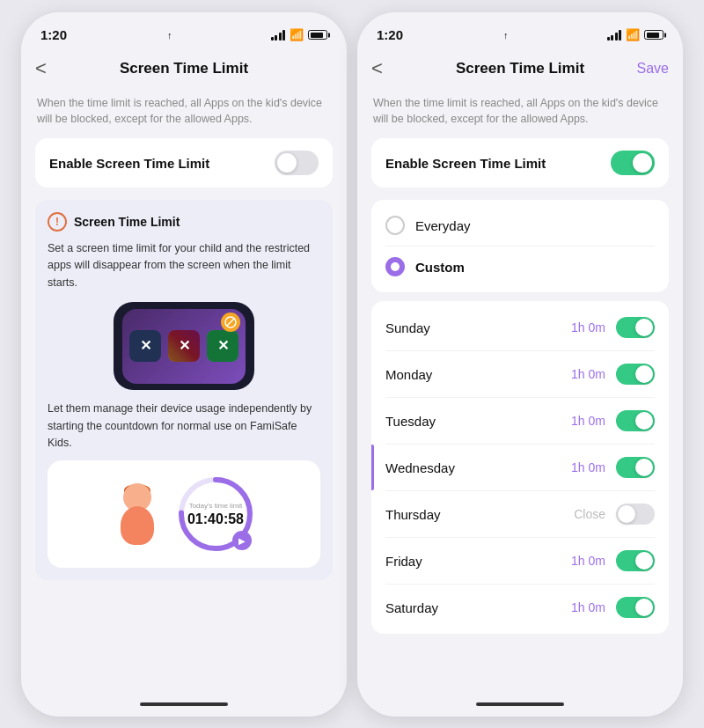 The height and width of the screenshot is (728, 704). I want to click on save-button: Save, so click(653, 69).